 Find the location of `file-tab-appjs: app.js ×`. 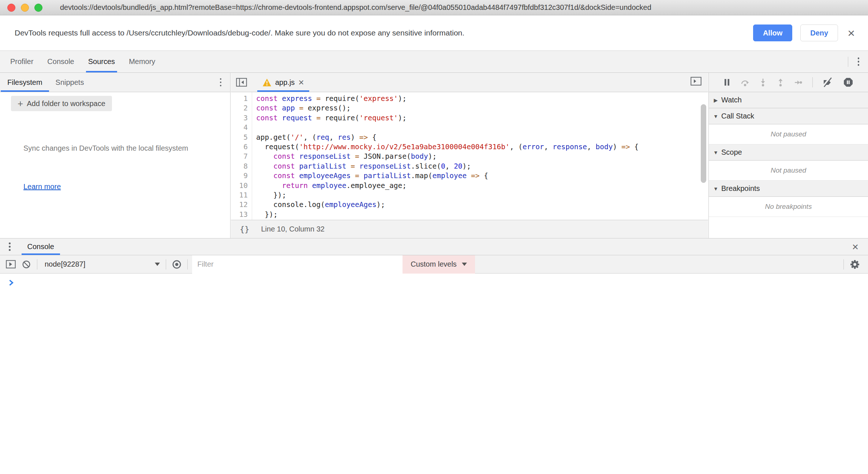

file-tab-appjs: app.js × is located at coordinates (283, 82).